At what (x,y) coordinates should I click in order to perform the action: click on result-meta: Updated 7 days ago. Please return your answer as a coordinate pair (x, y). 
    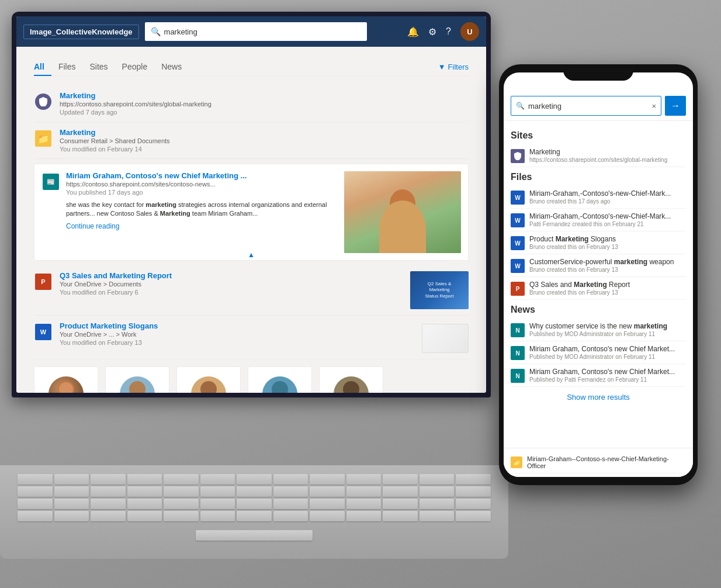
    Looking at the image, I should click on (264, 112).